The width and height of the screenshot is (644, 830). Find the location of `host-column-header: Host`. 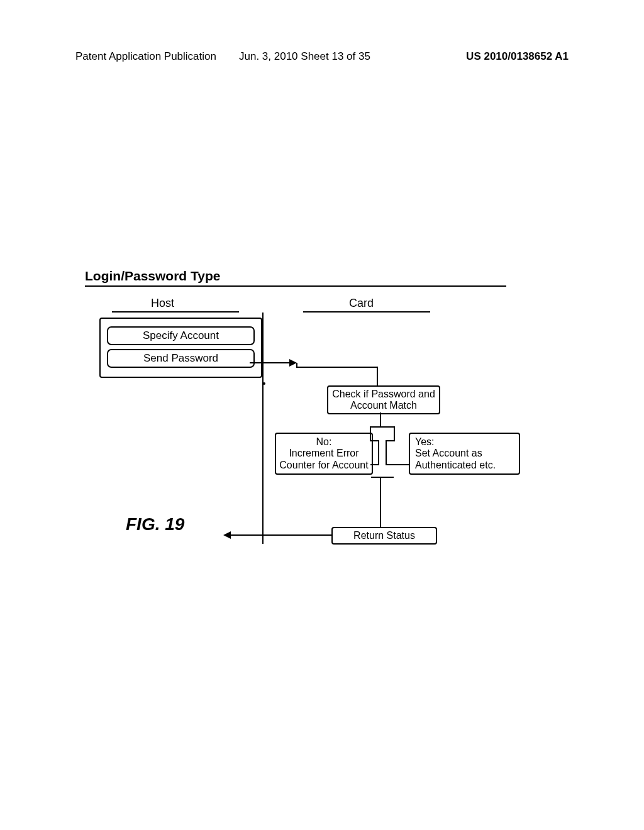

host-column-header: Host is located at coordinates (162, 303).